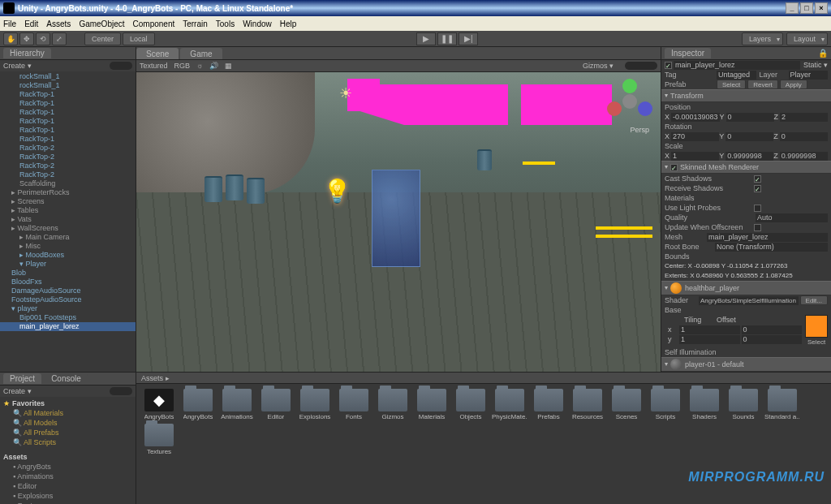 The image size is (831, 504). I want to click on pos-y: 0, so click(750, 117).